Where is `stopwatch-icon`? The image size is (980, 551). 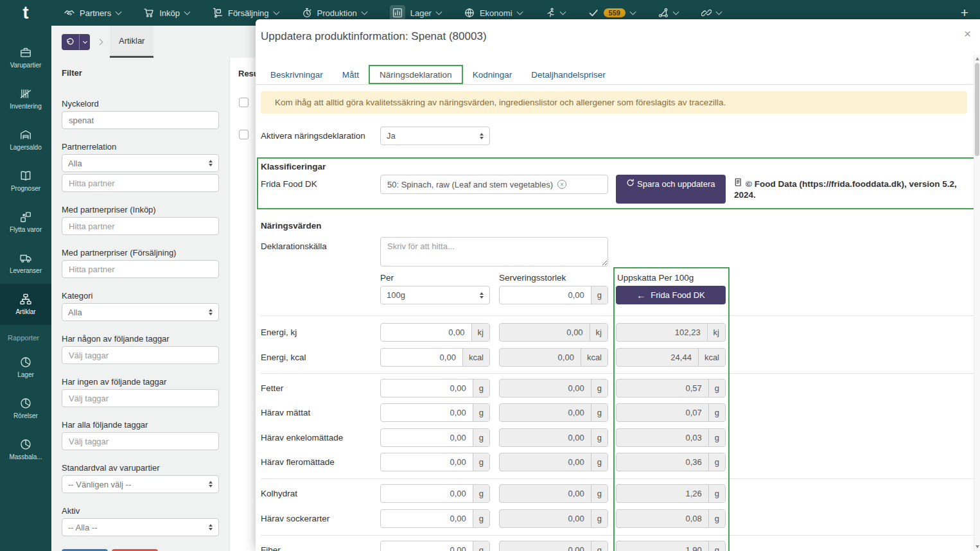
stopwatch-icon is located at coordinates (307, 13).